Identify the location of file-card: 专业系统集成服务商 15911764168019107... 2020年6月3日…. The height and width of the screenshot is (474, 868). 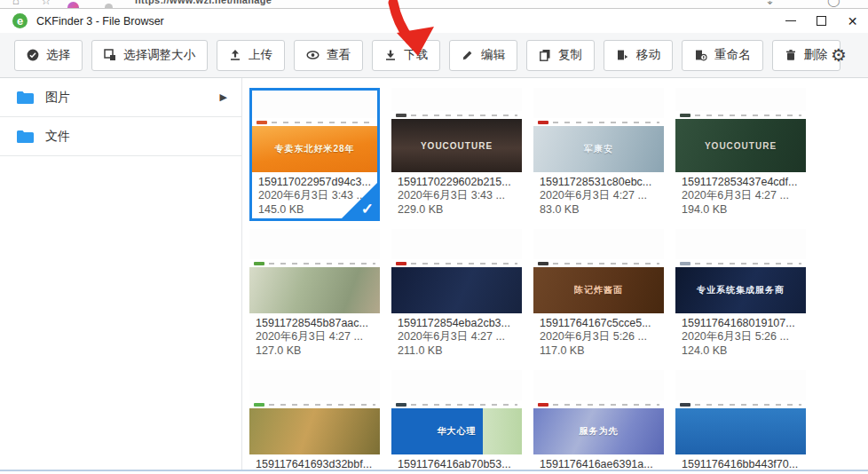
(740, 296).